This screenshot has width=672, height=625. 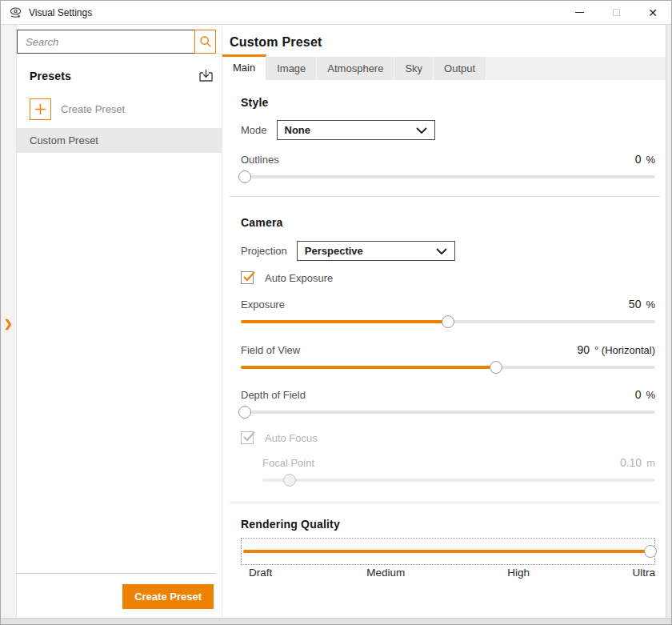 I want to click on tab-sky: Sky, so click(x=414, y=69).